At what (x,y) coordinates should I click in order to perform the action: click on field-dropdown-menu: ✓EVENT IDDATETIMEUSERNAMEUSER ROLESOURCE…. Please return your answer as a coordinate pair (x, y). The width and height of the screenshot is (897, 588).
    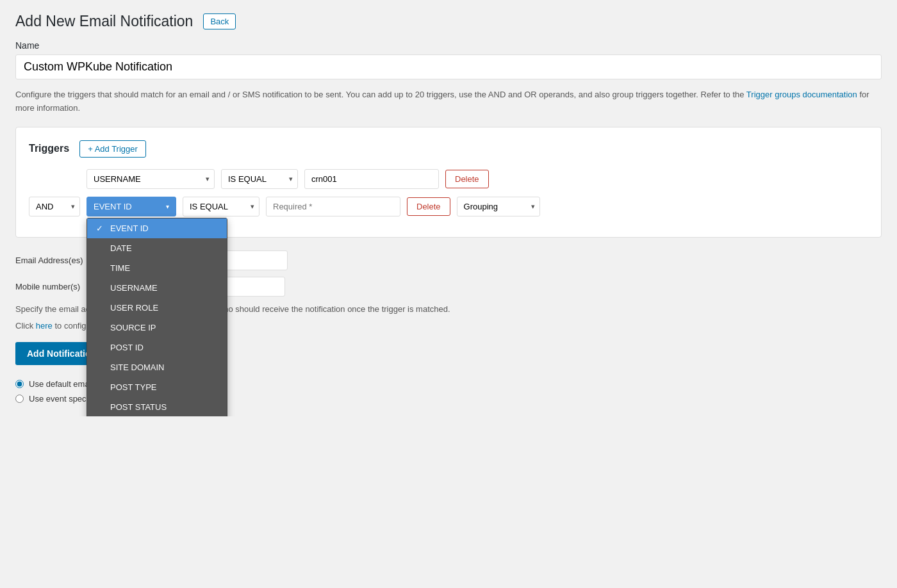
    Looking at the image, I should click on (157, 318).